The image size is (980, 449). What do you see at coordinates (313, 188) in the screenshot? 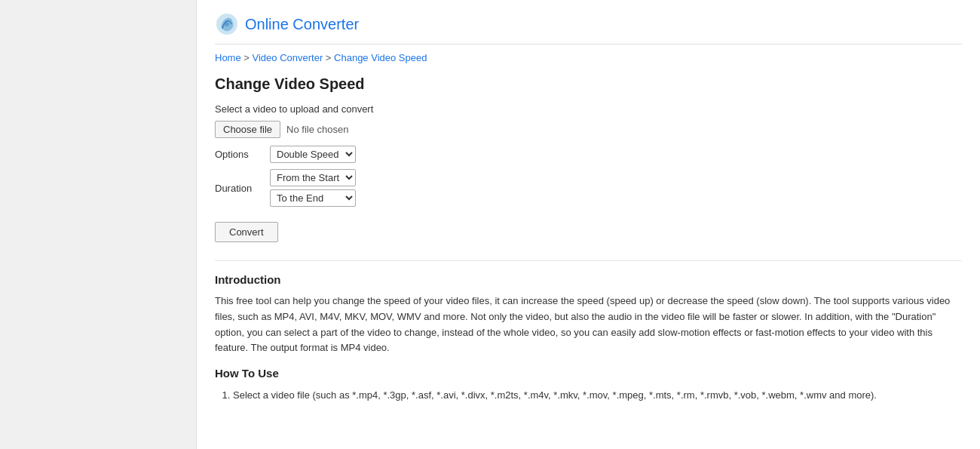
I see `duration-selects: From the Start To the End` at bounding box center [313, 188].